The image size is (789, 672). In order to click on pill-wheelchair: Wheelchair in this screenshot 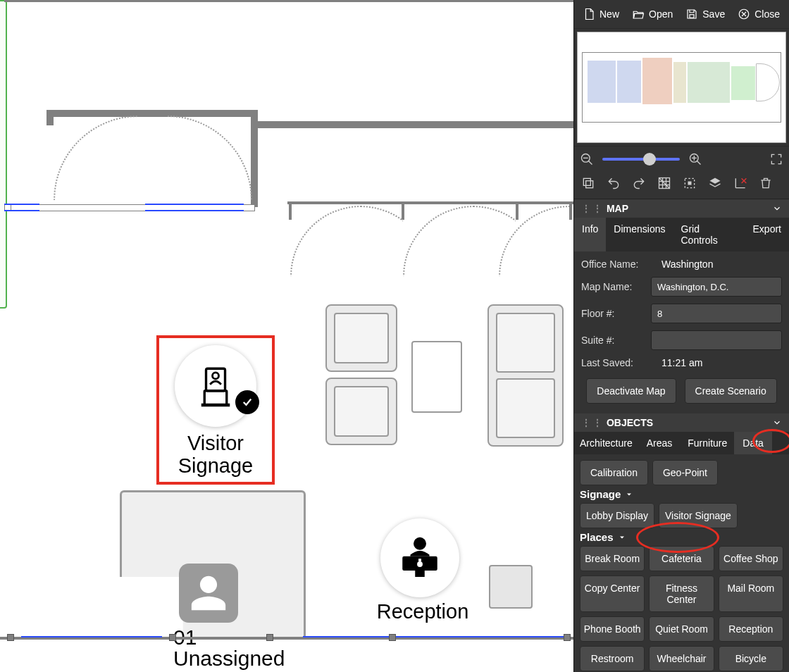, I will do `click(681, 659)`.